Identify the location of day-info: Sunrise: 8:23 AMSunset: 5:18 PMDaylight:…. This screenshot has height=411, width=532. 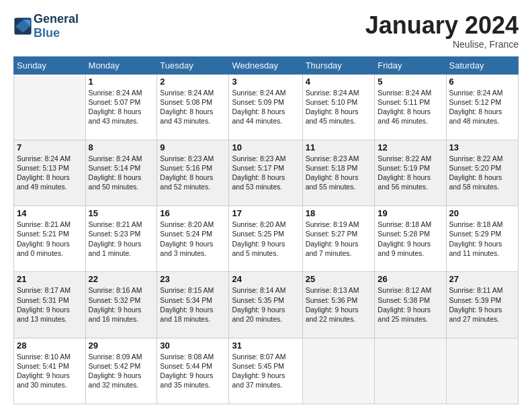
(339, 173).